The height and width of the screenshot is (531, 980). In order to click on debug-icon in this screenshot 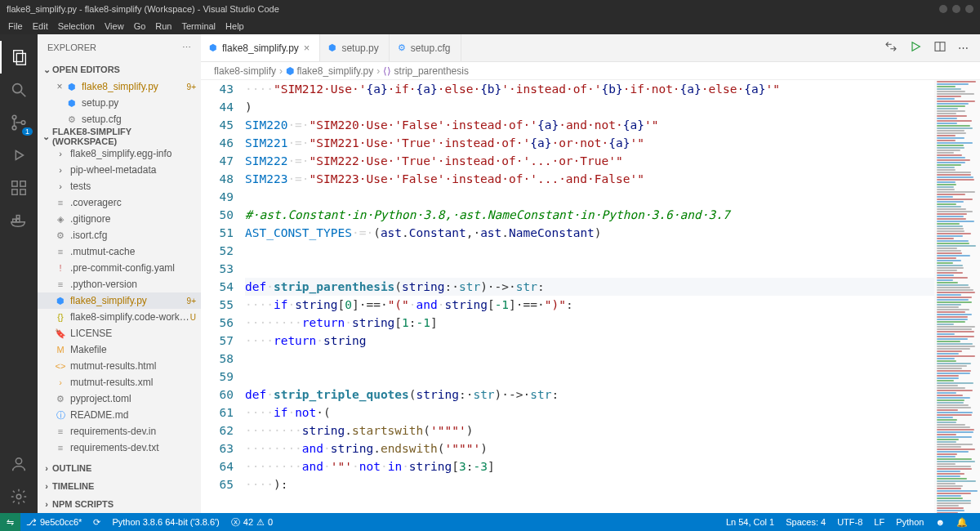, I will do `click(19, 155)`.